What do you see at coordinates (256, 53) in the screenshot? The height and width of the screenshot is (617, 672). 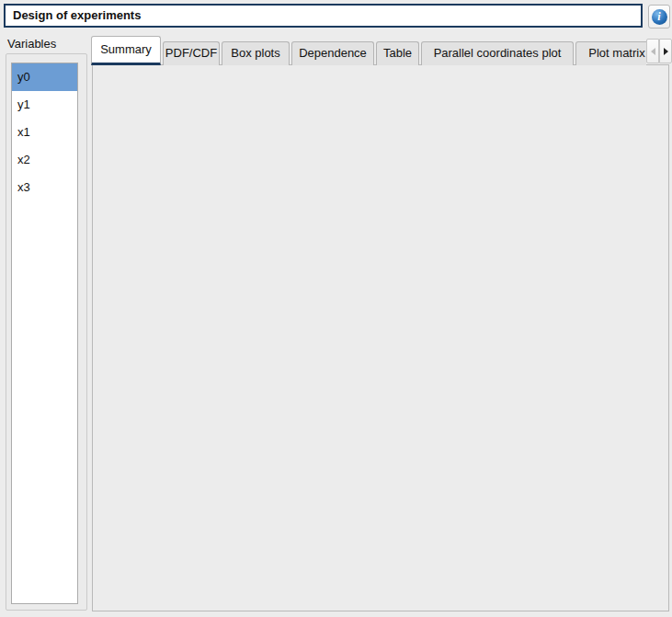 I see `tab-box-plots: Box plots` at bounding box center [256, 53].